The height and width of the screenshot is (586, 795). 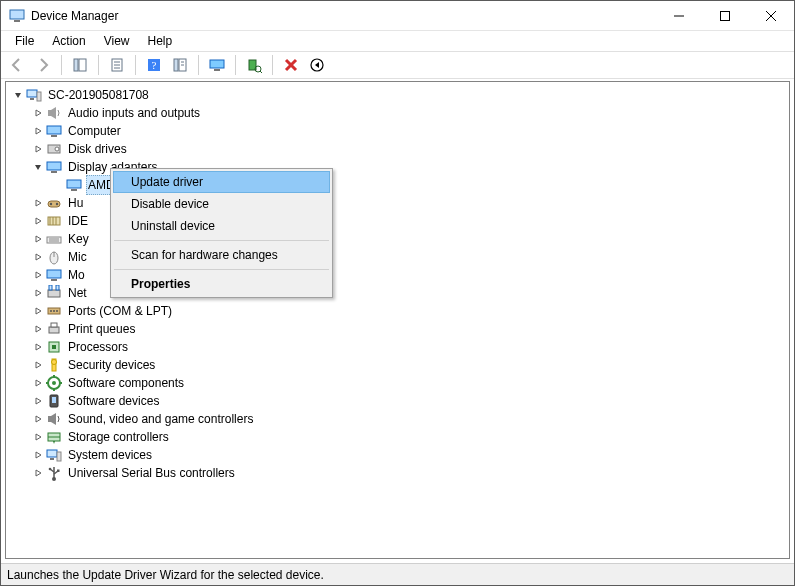 I want to click on app-icon, so click(x=17, y=16).